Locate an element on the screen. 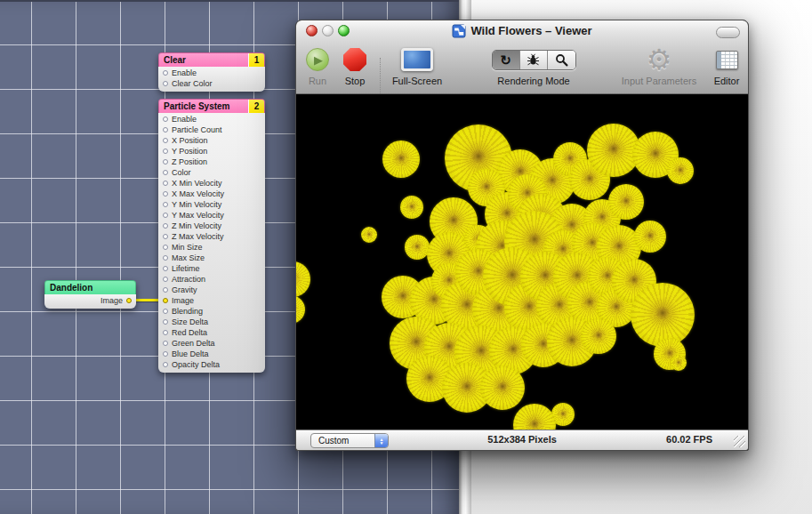  editor-button: Editor is located at coordinates (727, 65).